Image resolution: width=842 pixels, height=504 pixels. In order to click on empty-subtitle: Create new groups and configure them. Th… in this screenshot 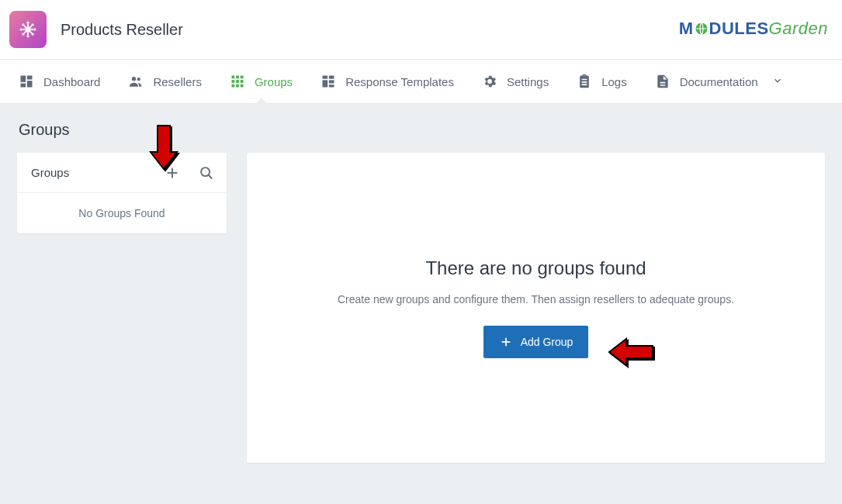, I will do `click(535, 299)`.